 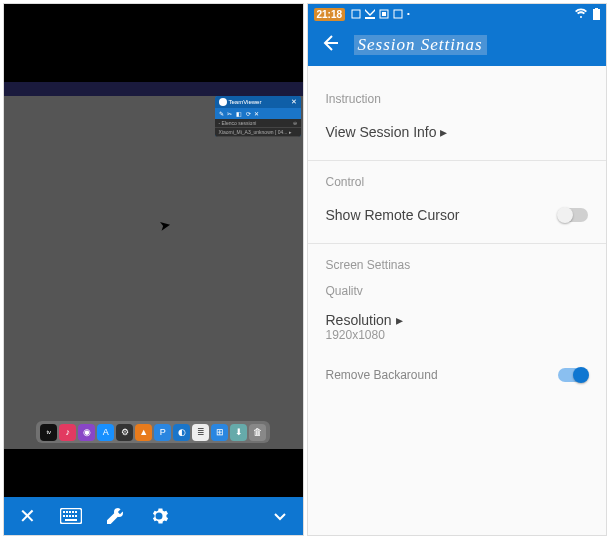 I want to click on resolution-value: 1920x1080, so click(x=458, y=335).